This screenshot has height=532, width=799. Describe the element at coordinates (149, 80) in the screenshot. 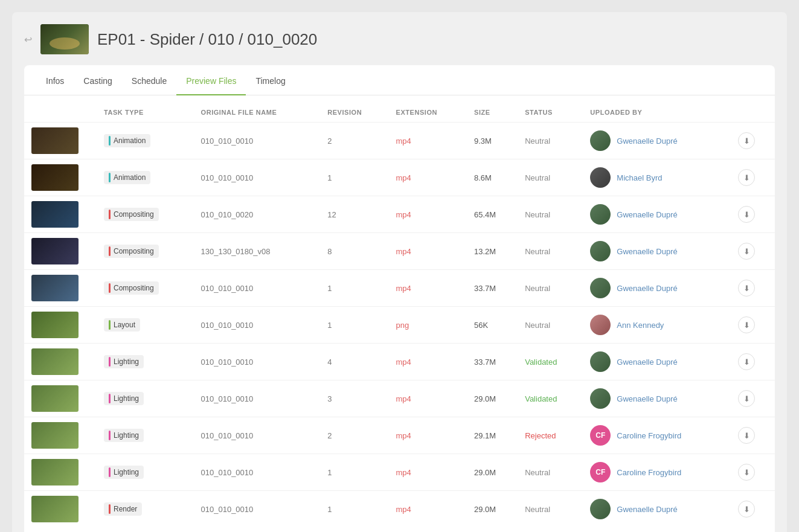

I see `tab-schedule: Schedule` at that location.